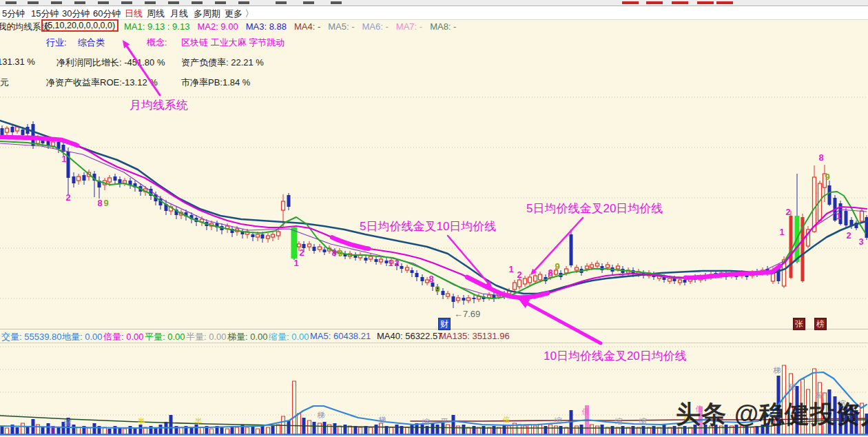  What do you see at coordinates (772, 415) in the screenshot?
I see `watermark-text: 头条 @稳健投资人` at bounding box center [772, 415].